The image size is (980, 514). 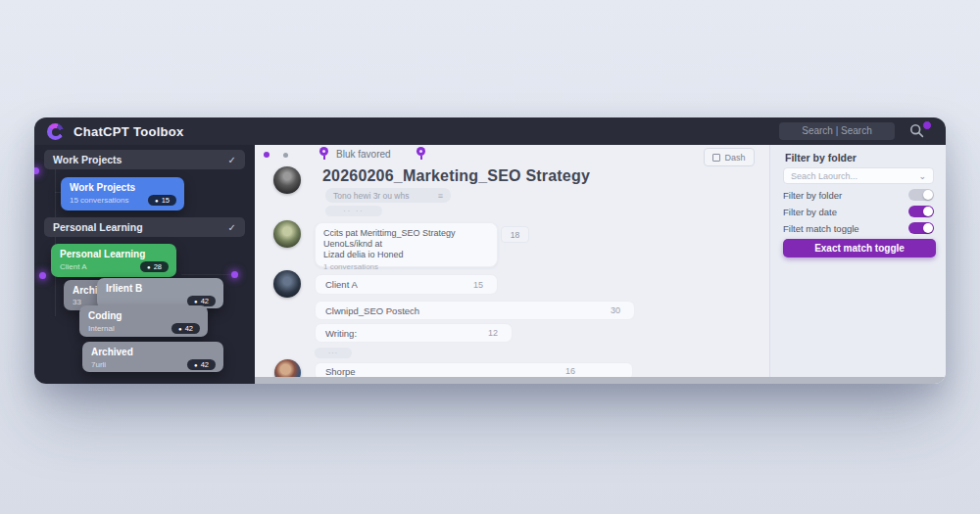 I want to click on conversation-count: 16, so click(x=570, y=371).